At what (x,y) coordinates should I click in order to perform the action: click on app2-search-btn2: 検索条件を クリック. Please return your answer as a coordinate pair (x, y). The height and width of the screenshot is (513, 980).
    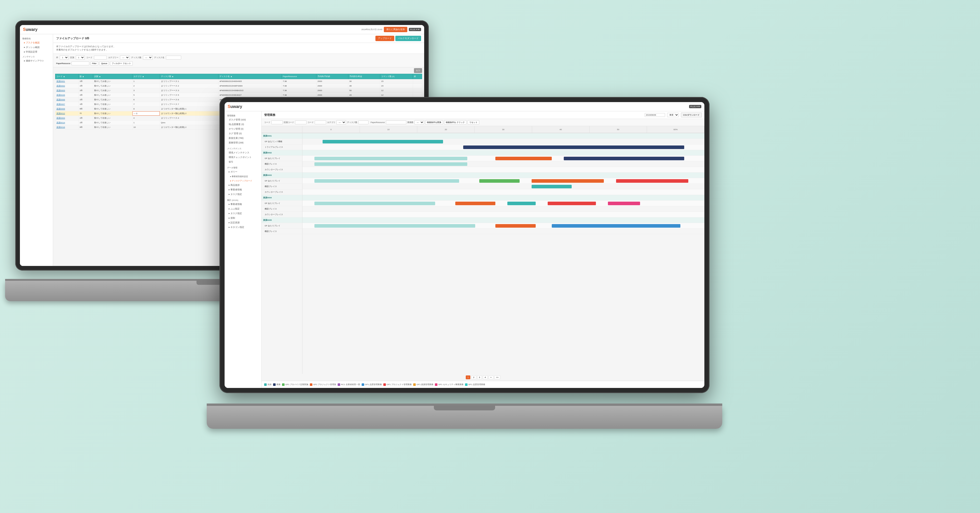
    Looking at the image, I should click on (455, 123).